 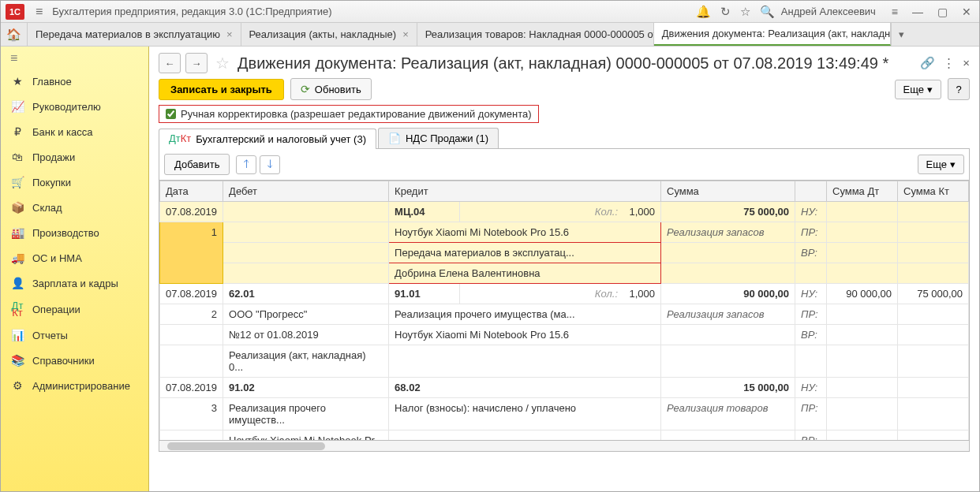 What do you see at coordinates (74, 233) in the screenshot?
I see `sidebar-item-production: 🏭Производство` at bounding box center [74, 233].